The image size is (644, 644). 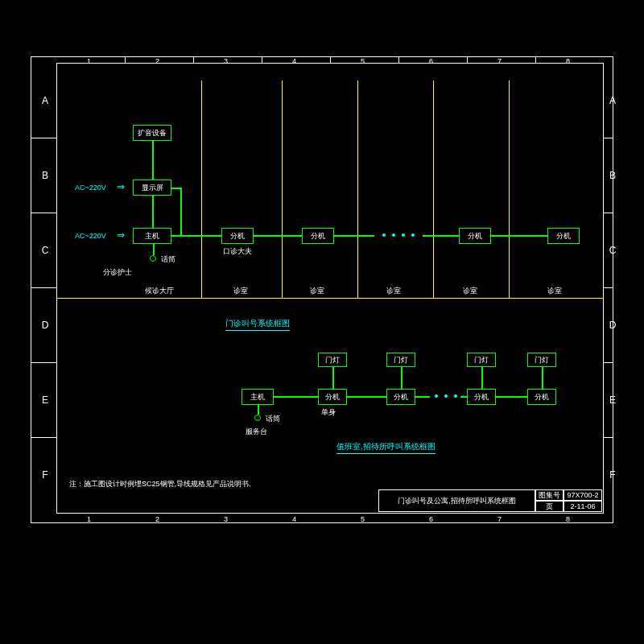 I want to click on row-letter-left: A, so click(x=45, y=101).